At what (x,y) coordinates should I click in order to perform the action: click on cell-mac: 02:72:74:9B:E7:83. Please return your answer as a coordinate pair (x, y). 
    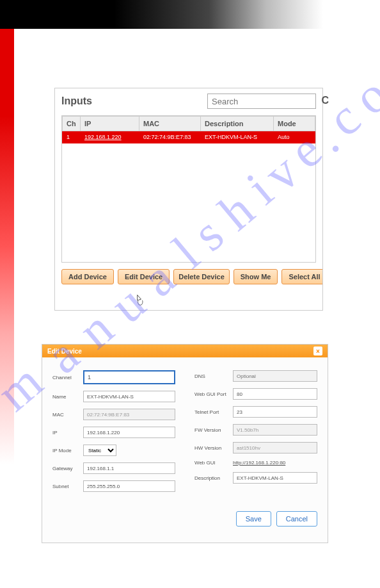
    Looking at the image, I should click on (170, 137).